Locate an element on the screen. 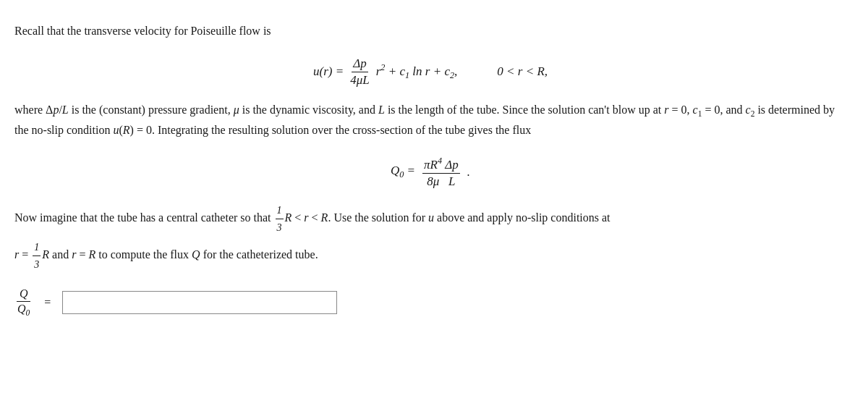 The height and width of the screenshot is (414, 868). equation2-block: Q0 = πR4 Δp 8μ L . is located at coordinates (430, 172).